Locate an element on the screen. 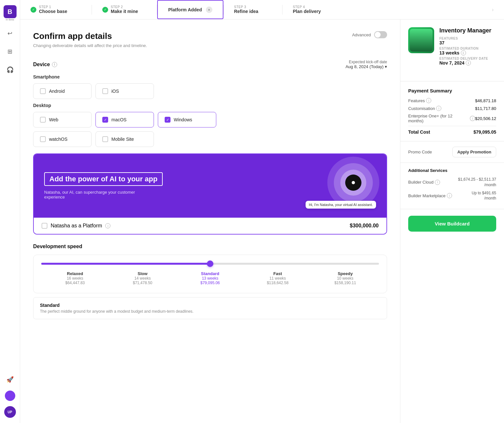 The width and height of the screenshot is (504, 423). customisation-label: Customisation is located at coordinates (422, 108).